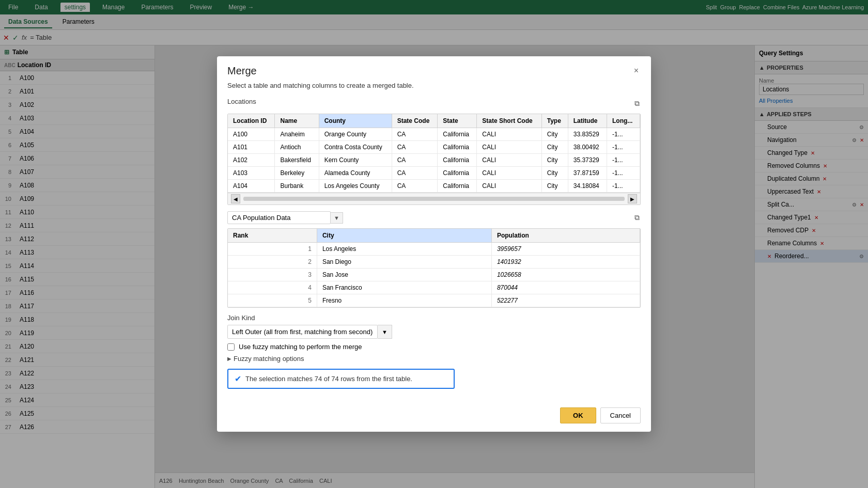 The image size is (868, 488). I want to click on cell-name: Anaheim, so click(297, 134).